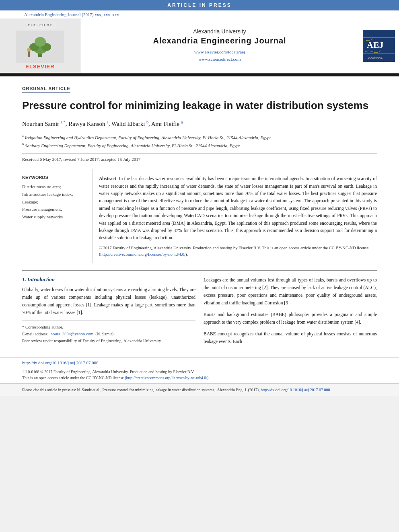 Image resolution: width=399 pixels, height=532 pixels. Describe the element at coordinates (55, 202) in the screenshot. I see `keyword-3: Leakage;` at that location.